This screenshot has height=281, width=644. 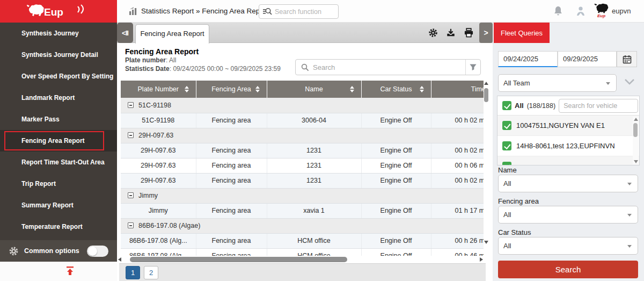 I want to click on horizontal-scroll-thumb, so click(x=238, y=260).